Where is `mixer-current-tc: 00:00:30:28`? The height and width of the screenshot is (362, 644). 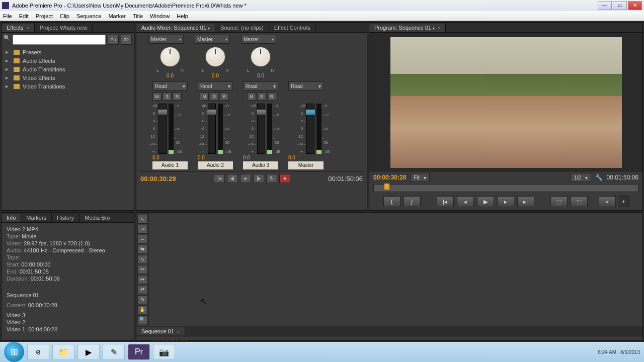
mixer-current-tc: 00:00:30:28 is located at coordinates (158, 179).